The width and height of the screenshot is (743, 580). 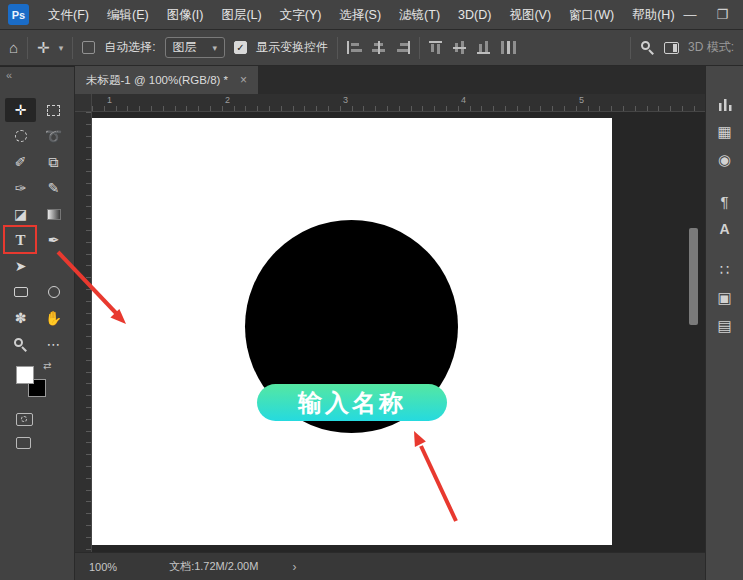 What do you see at coordinates (9, 75) in the screenshot?
I see `collapse-tools-icon: «` at bounding box center [9, 75].